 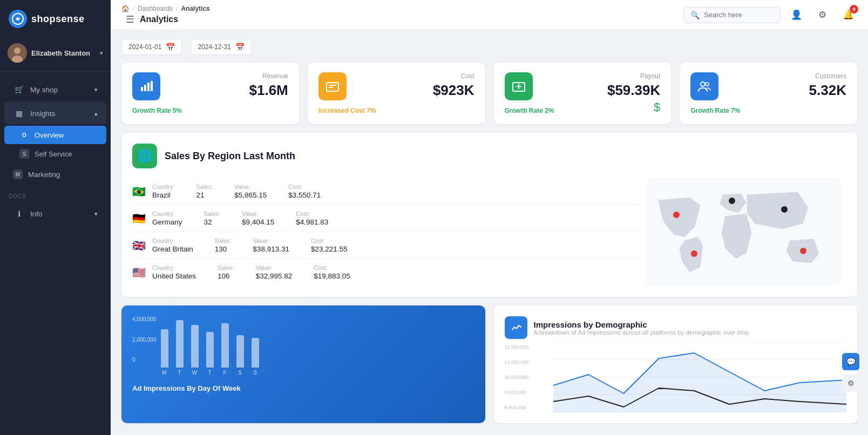 I want to click on germany-flag: 🇩🇪, so click(x=139, y=219).